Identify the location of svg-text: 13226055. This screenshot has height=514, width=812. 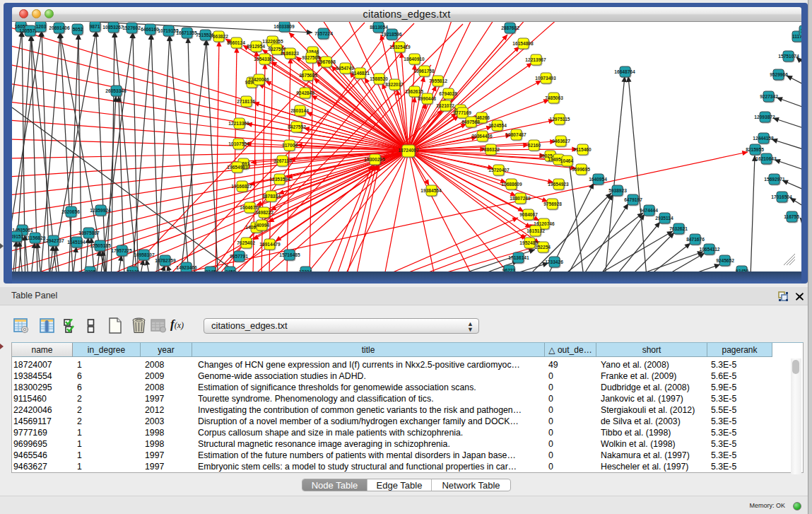
(273, 41).